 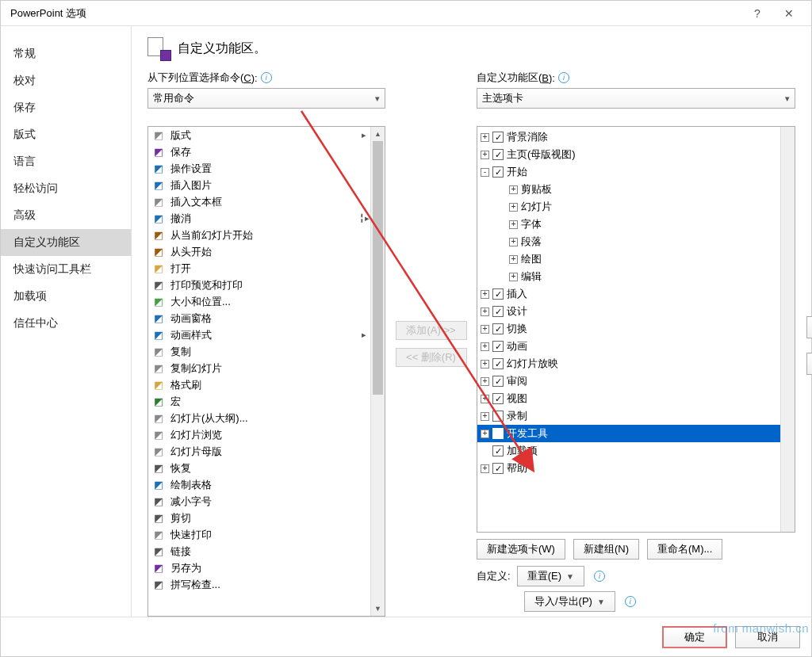 What do you see at coordinates (685, 549) in the screenshot?
I see `rename-button: 重命名(M)...` at bounding box center [685, 549].